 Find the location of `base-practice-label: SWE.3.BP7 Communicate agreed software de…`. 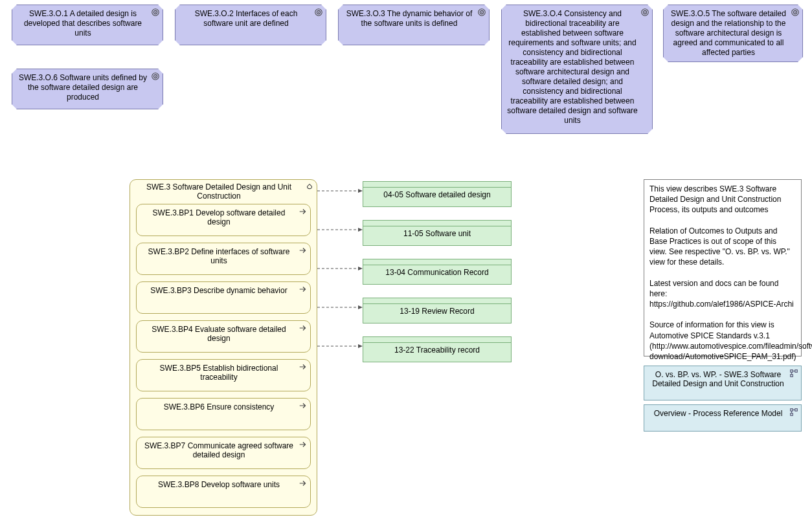

base-practice-label: SWE.3.BP7 Communicate agreed software de… is located at coordinates (219, 450).